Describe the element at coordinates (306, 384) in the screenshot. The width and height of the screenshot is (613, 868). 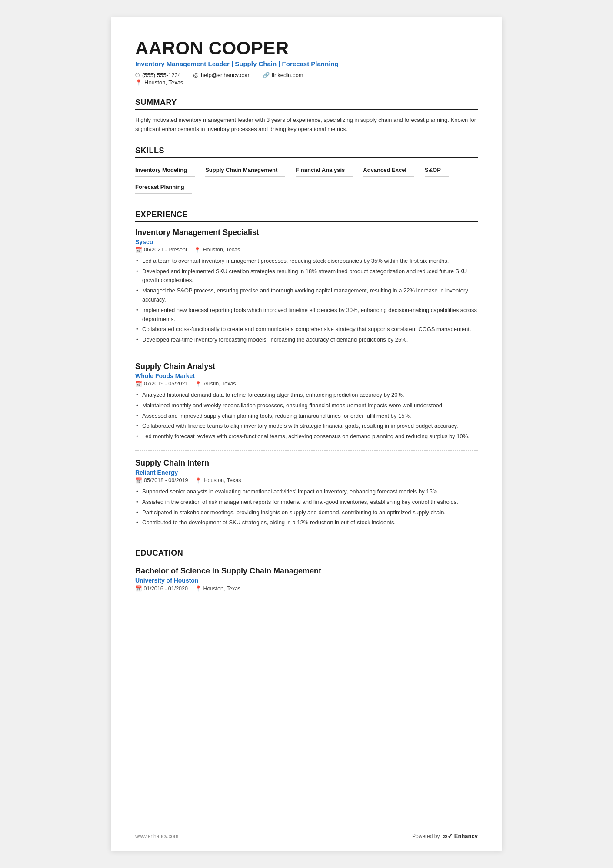
I see `job-meta: 📅 07/2019 - 05/2021 📍 Austin, Texas` at that location.